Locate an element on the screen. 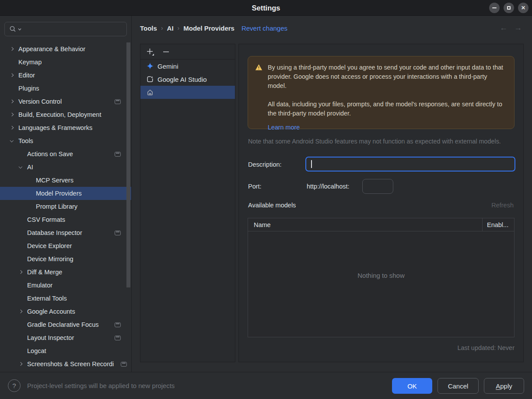  sidebar-item-tools: Tools is located at coordinates (66, 141).